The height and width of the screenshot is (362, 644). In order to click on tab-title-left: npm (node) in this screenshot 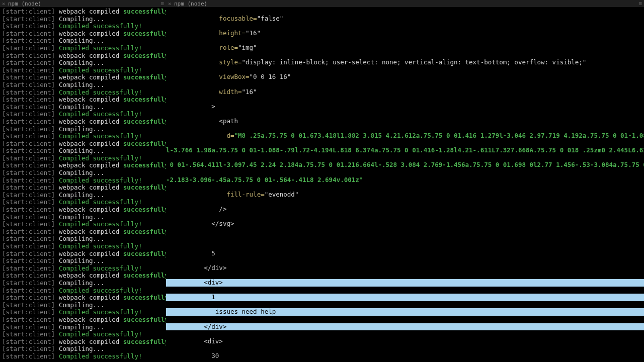, I will do `click(24, 4)`.